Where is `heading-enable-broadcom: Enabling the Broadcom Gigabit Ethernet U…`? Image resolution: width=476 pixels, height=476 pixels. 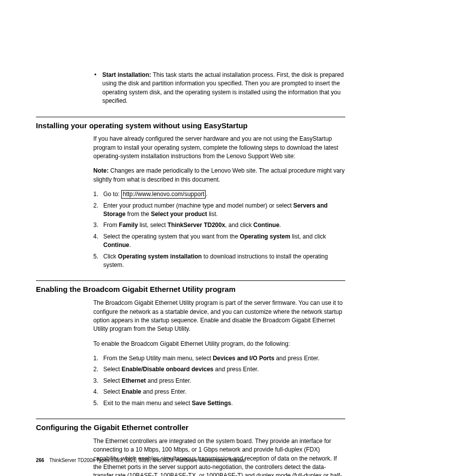 heading-enable-broadcom: Enabling the Broadcom Gigabit Ethernet U… is located at coordinates (191, 287).